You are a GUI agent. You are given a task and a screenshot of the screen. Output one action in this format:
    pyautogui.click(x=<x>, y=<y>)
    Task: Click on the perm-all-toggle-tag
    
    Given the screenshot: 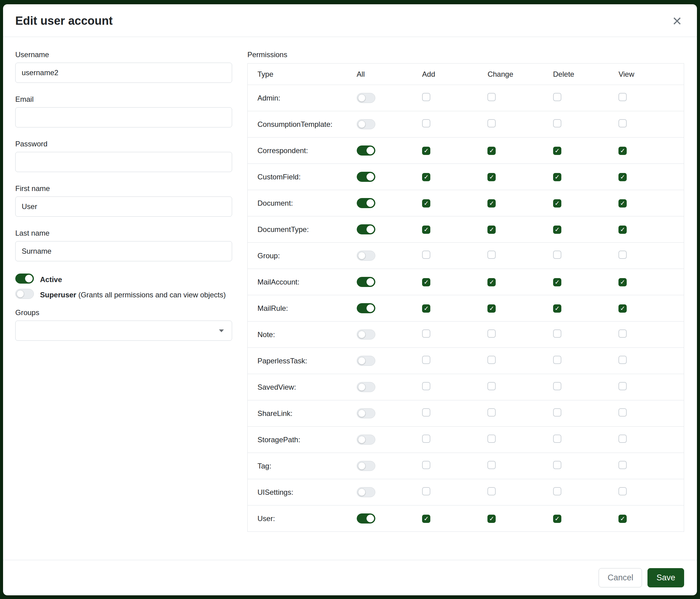 What is the action you would take?
    pyautogui.click(x=366, y=466)
    